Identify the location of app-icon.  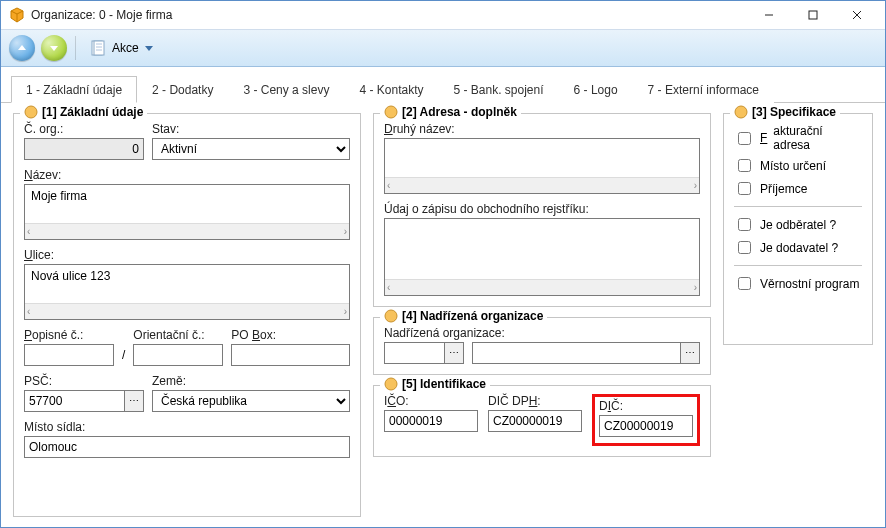
(17, 15).